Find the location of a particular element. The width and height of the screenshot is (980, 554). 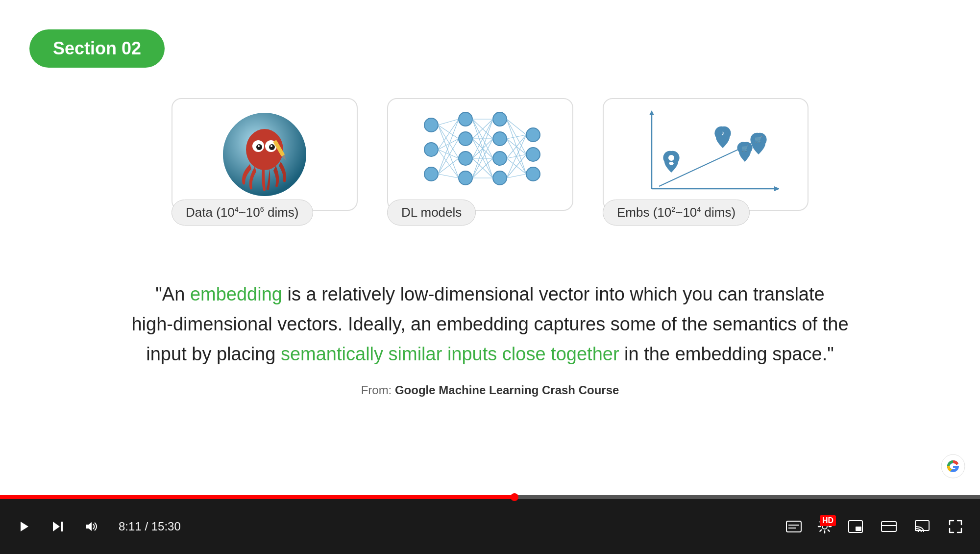

google-watermark is located at coordinates (953, 467).